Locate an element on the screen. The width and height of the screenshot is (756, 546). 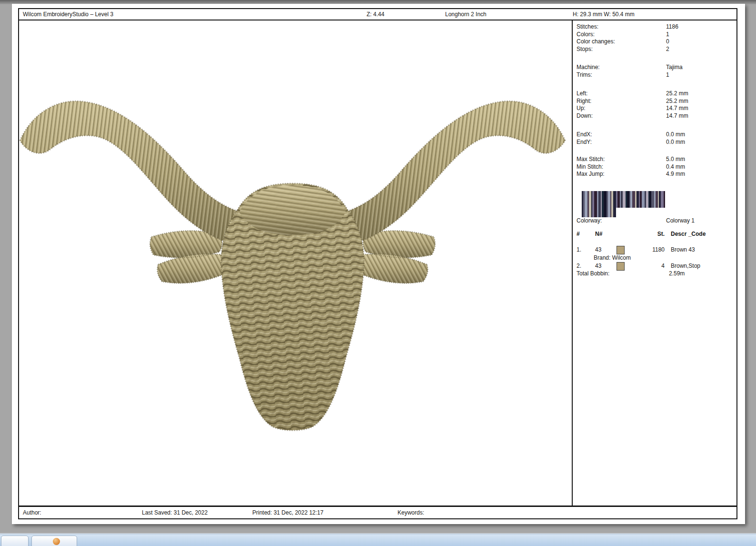
design-name: Longhorn 2 Inch is located at coordinates (466, 14).